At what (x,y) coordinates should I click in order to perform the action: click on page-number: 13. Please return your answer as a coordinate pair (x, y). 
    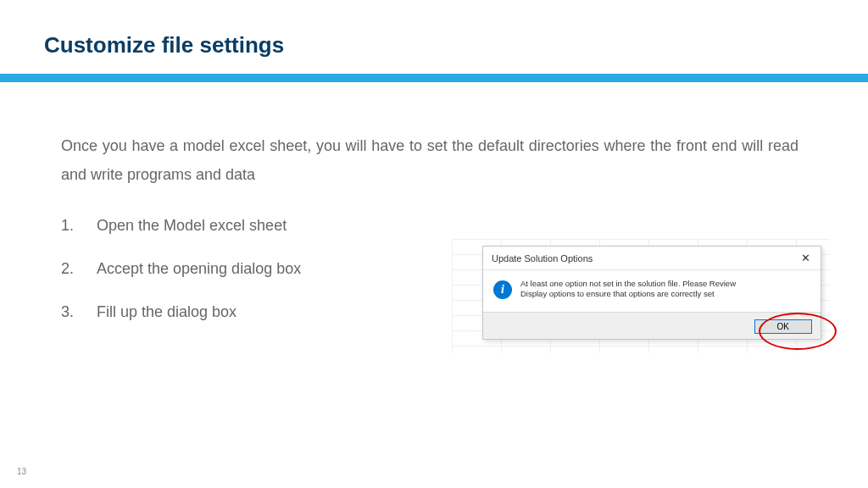
    Looking at the image, I should click on (22, 471).